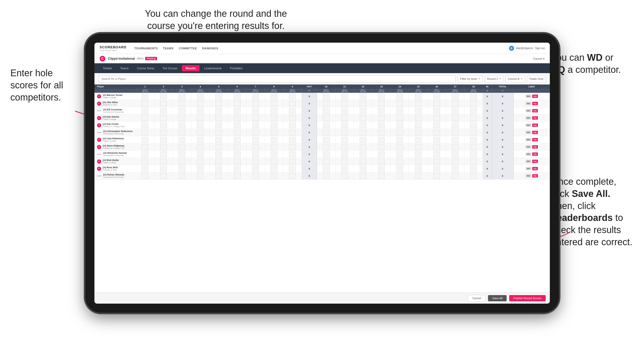 The image size is (644, 346). I want to click on nav-tournaments: TOURNAMENTS, so click(146, 48).